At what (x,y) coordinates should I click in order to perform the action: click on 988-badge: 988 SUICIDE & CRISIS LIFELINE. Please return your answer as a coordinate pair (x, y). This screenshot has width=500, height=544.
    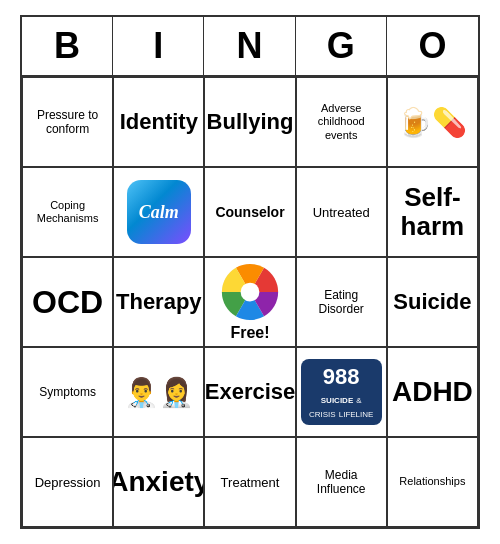
    Looking at the image, I should click on (342, 392).